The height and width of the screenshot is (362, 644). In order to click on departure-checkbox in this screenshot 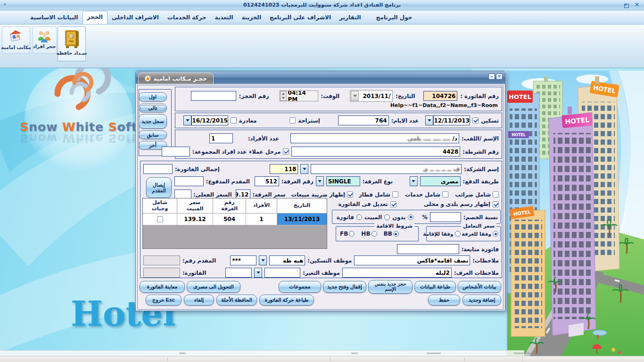, I will do `click(234, 121)`.